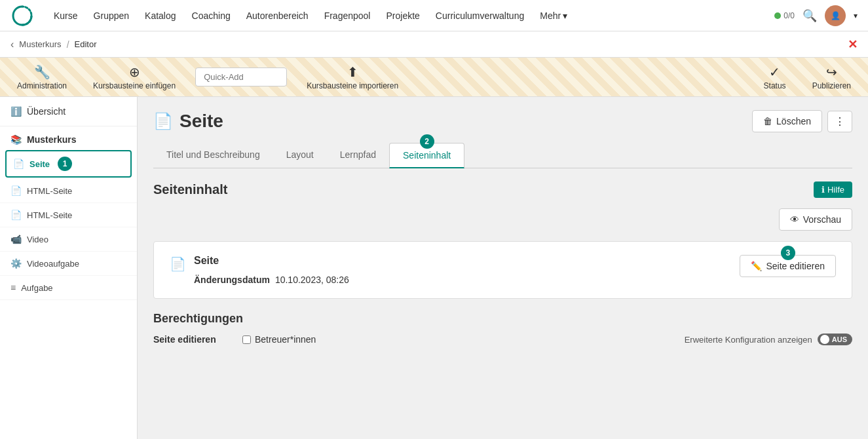 The image size is (868, 439). Describe the element at coordinates (816, 220) in the screenshot. I see `preview-button: 👁 Vorschau` at that location.